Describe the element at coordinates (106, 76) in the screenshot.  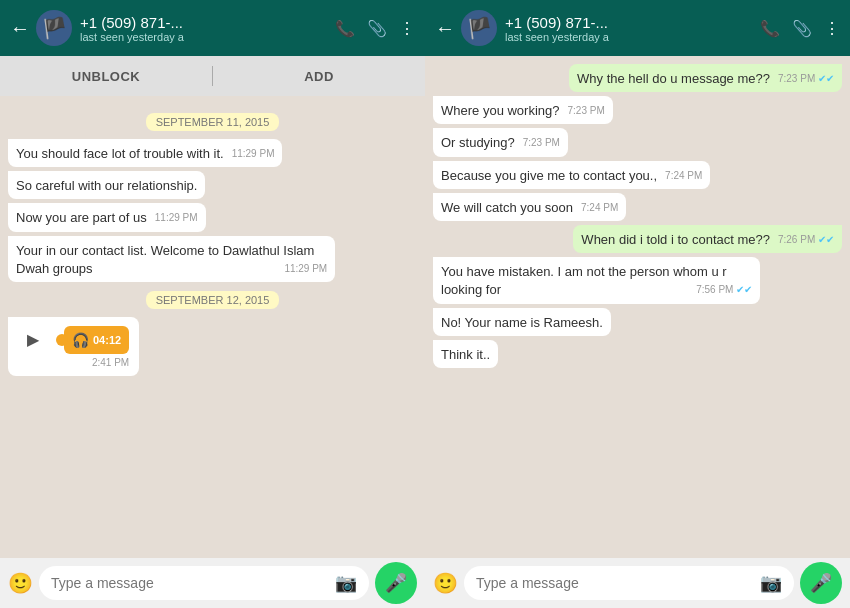
I see `unblock-button: UNBLOCK` at that location.